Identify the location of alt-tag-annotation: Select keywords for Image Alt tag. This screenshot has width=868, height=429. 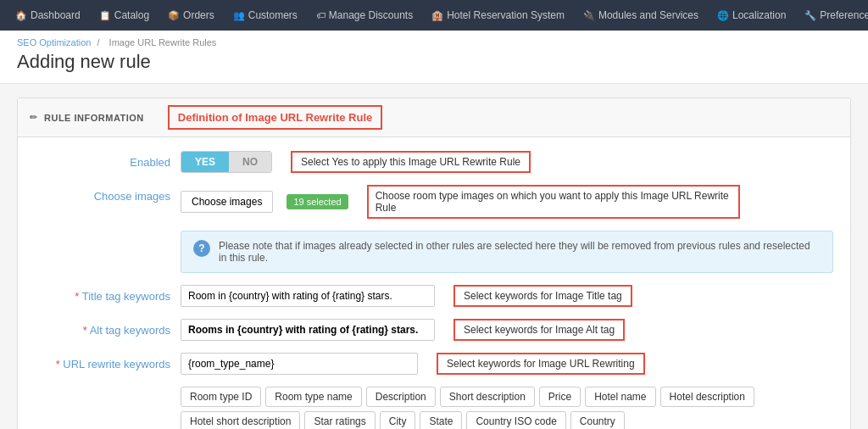
(539, 330).